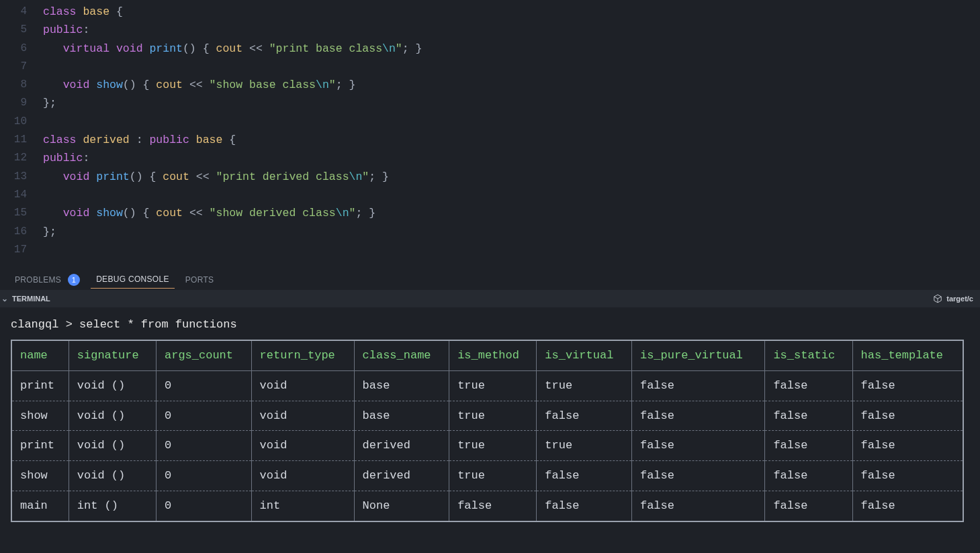 The image size is (980, 553). Describe the element at coordinates (5, 299) in the screenshot. I see `chevron-down-icon: ⌄` at that location.